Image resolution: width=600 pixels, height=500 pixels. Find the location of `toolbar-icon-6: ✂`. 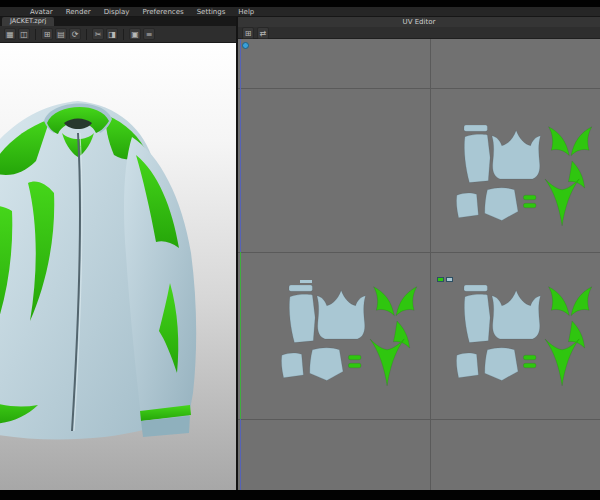

toolbar-icon-6: ✂ is located at coordinates (98, 34).